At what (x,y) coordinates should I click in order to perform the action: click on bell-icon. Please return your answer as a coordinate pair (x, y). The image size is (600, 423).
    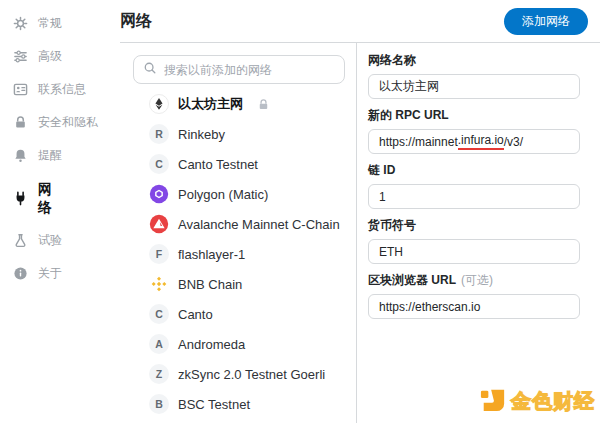
    Looking at the image, I should click on (20, 156).